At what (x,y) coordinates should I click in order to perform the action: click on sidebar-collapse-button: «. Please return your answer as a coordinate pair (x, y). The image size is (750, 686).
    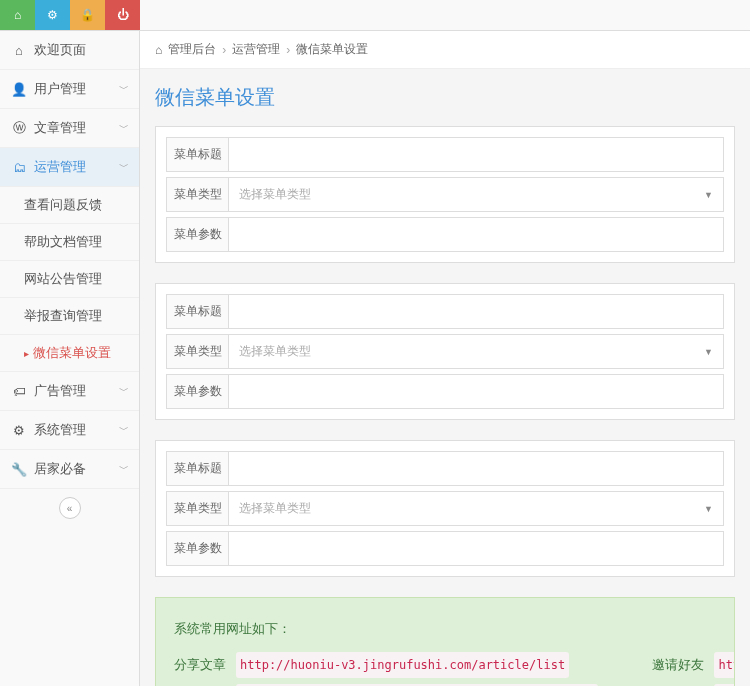
    Looking at the image, I should click on (70, 508).